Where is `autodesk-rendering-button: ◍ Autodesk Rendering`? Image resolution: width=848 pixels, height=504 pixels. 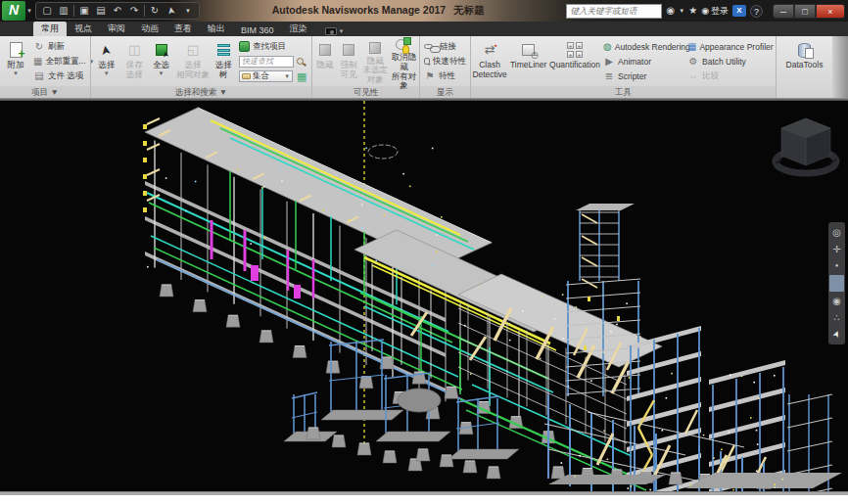 autodesk-rendering-button: ◍ Autodesk Rendering is located at coordinates (642, 47).